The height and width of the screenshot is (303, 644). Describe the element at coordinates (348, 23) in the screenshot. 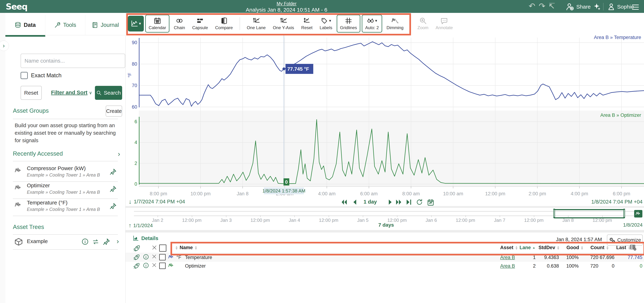

I see `toolbar-button-gridlines: Gridlines` at that location.